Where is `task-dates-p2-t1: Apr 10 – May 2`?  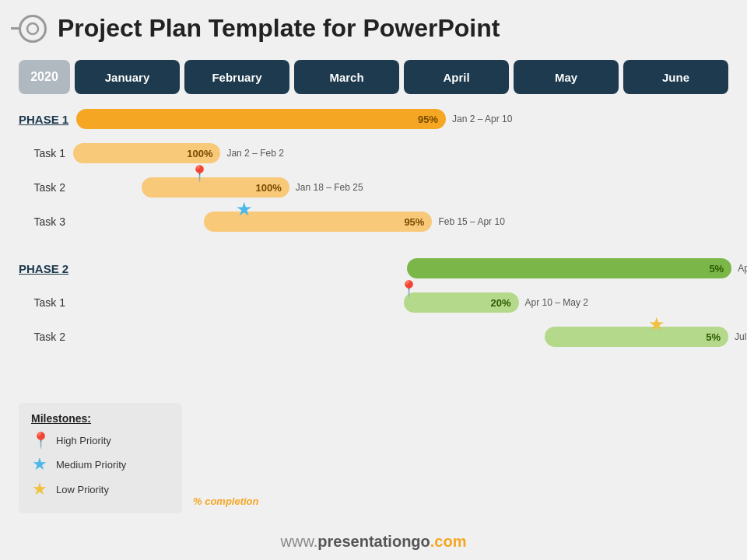
task-dates-p2-t1: Apr 10 – May 2 is located at coordinates (557, 303).